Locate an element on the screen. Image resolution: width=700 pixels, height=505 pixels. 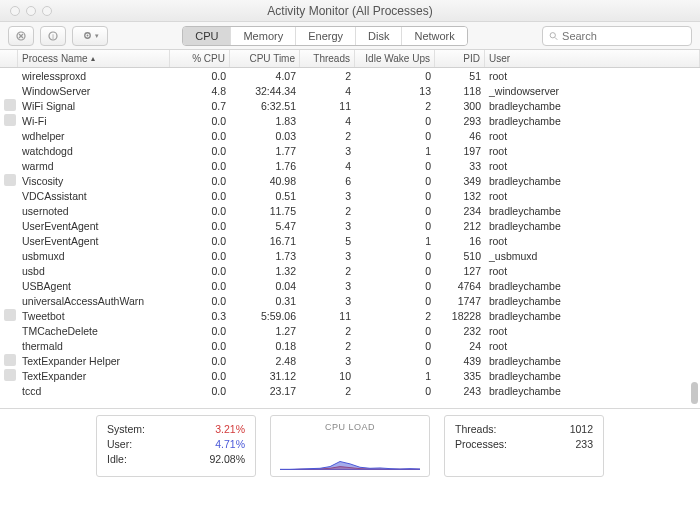
time-cell: 1.73 is located at coordinates (265, 256).